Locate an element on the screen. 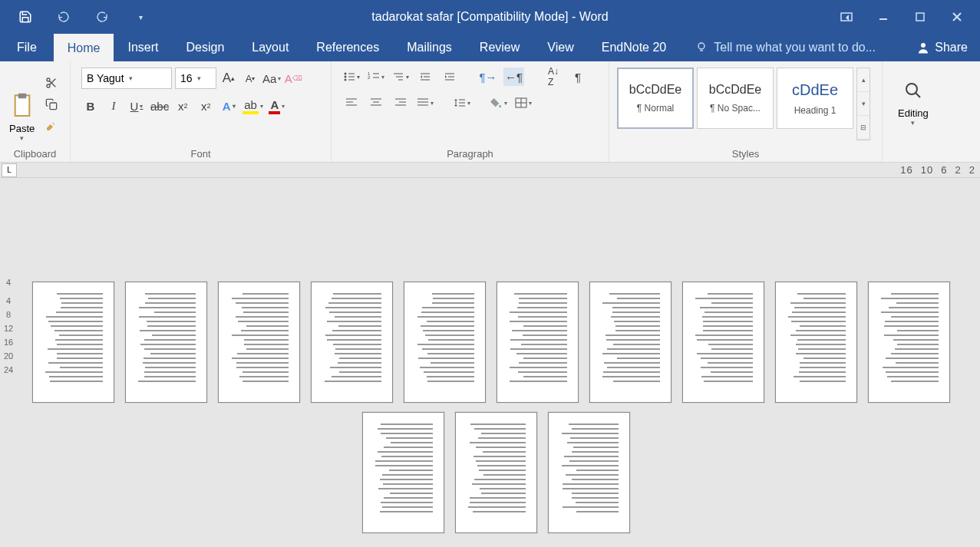 This screenshot has height=547, width=980. spacing-icon is located at coordinates (460, 103).